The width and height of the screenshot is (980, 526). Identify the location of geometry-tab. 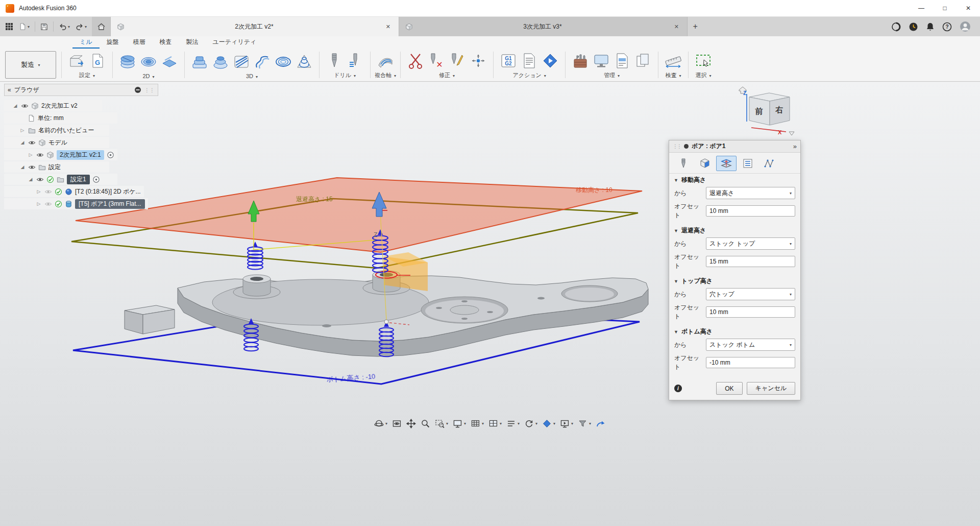
(705, 163).